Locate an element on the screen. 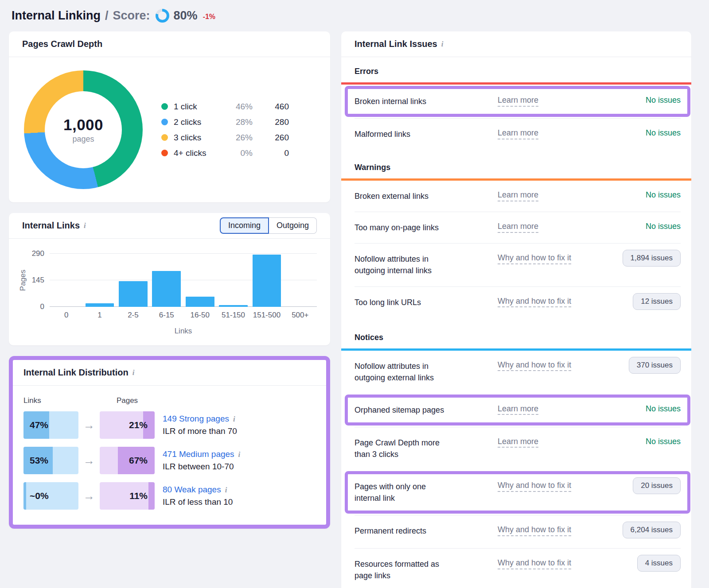 The width and height of the screenshot is (709, 588). section-severity-bar is located at coordinates (516, 83).